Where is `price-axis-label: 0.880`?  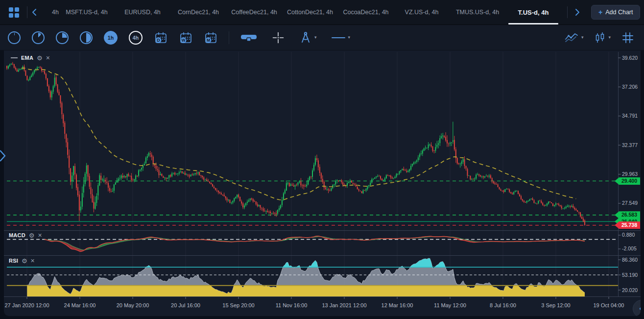
price-axis-label: 0.880 is located at coordinates (628, 235).